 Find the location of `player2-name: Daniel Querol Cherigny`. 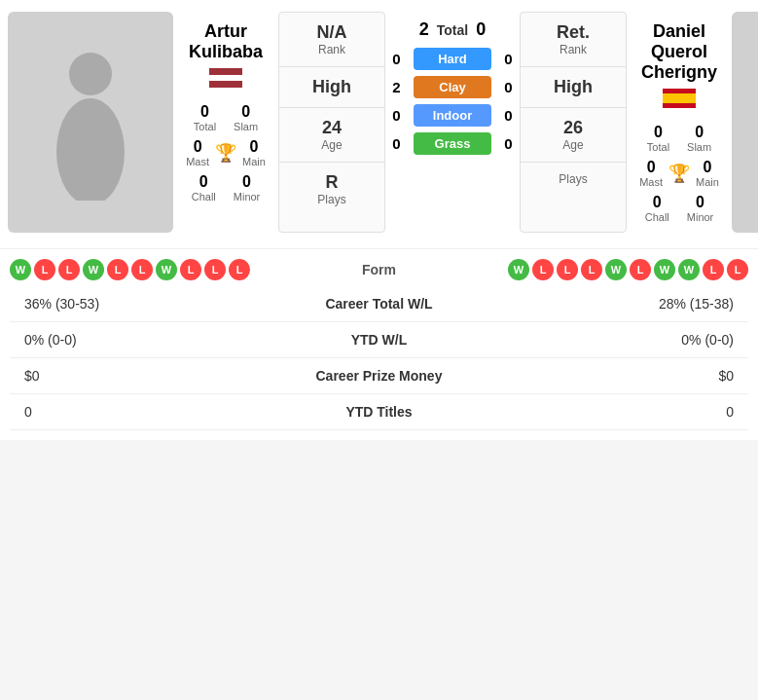

player2-name: Daniel Querol Cherigny is located at coordinates (679, 53).